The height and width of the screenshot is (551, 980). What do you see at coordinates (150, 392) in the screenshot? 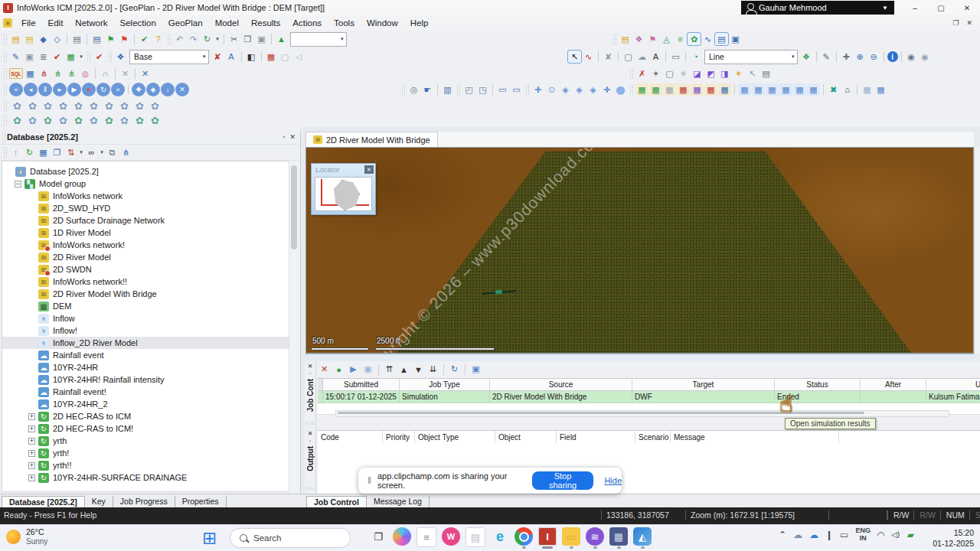
I see `tree-item: ☁ Rainfall event!` at bounding box center [150, 392].